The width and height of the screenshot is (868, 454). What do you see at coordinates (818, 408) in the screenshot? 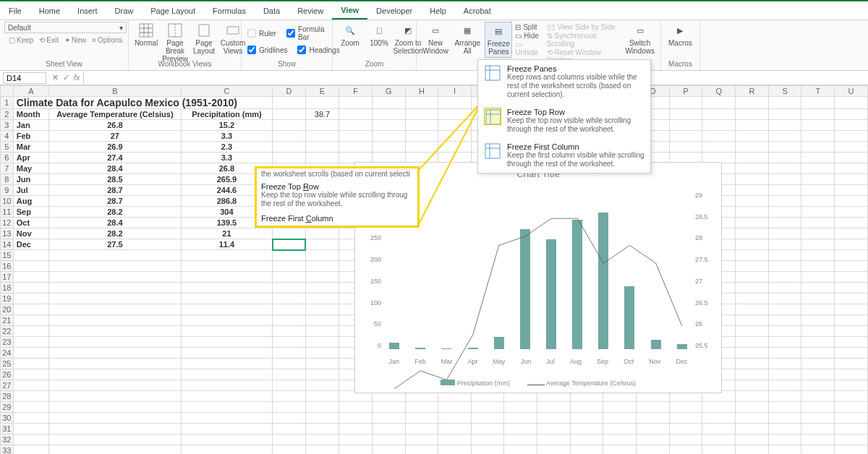
I see `cell-T29` at bounding box center [818, 408].